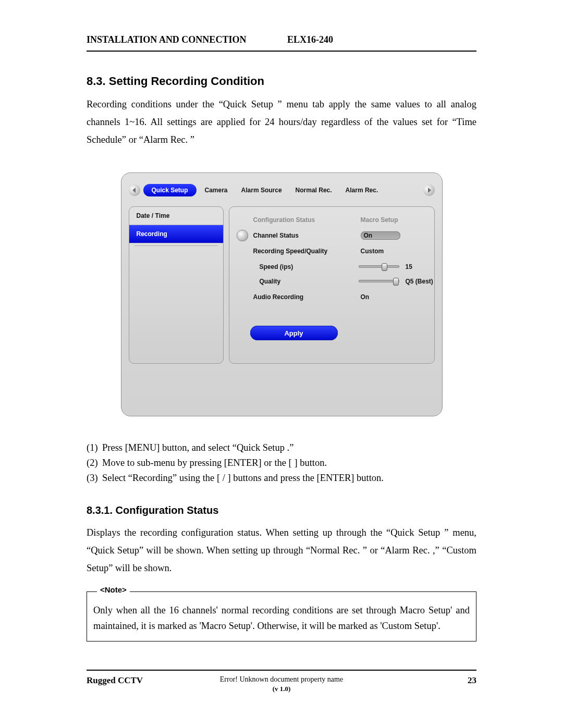 This screenshot has height=728, width=563. What do you see at coordinates (278, 297) in the screenshot?
I see `label-audio-recording: Audio Recording` at bounding box center [278, 297].